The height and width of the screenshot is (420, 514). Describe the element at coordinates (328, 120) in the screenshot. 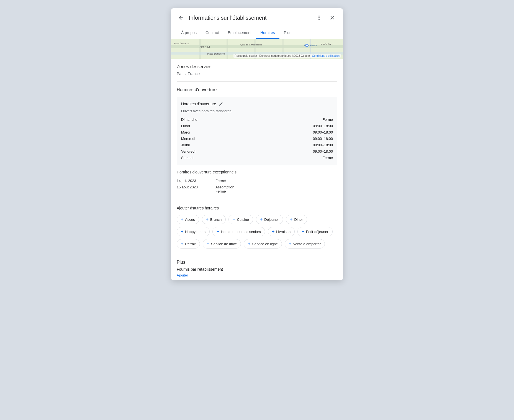

I see `hours-dimanche: Fermé` at that location.